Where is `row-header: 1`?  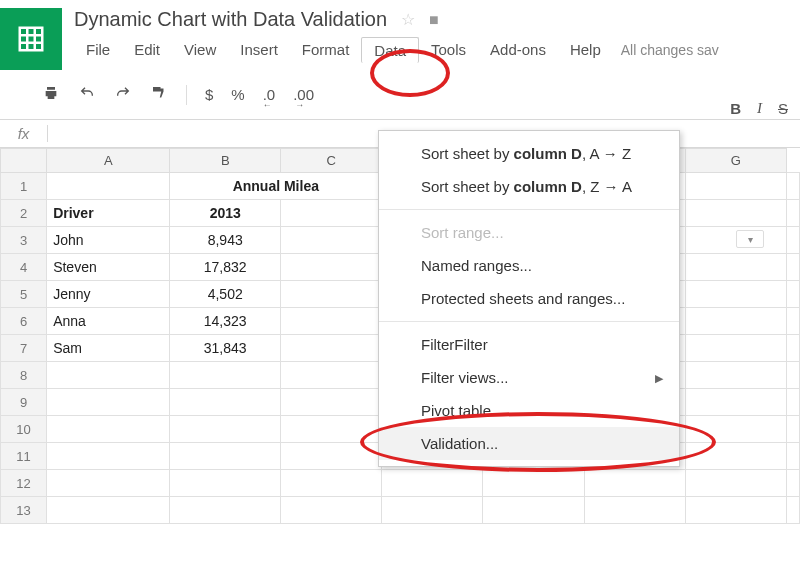
row-header: 1 is located at coordinates (24, 186).